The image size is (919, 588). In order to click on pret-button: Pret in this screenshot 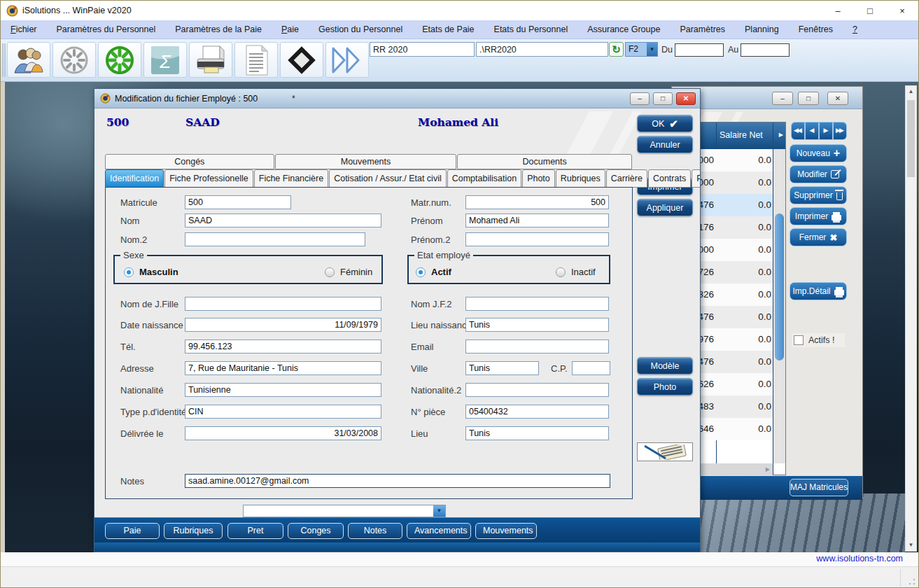, I will do `click(255, 531)`.